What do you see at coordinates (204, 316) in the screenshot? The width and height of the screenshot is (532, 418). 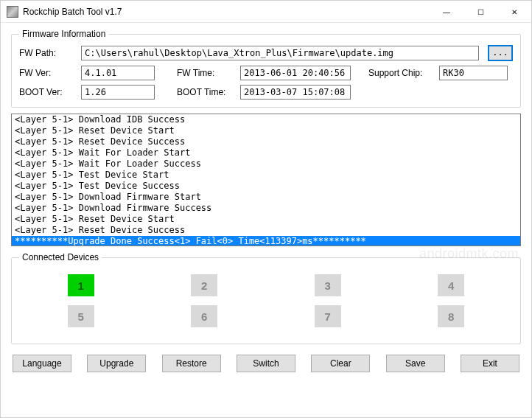 I see `device-box-6: 6` at bounding box center [204, 316].